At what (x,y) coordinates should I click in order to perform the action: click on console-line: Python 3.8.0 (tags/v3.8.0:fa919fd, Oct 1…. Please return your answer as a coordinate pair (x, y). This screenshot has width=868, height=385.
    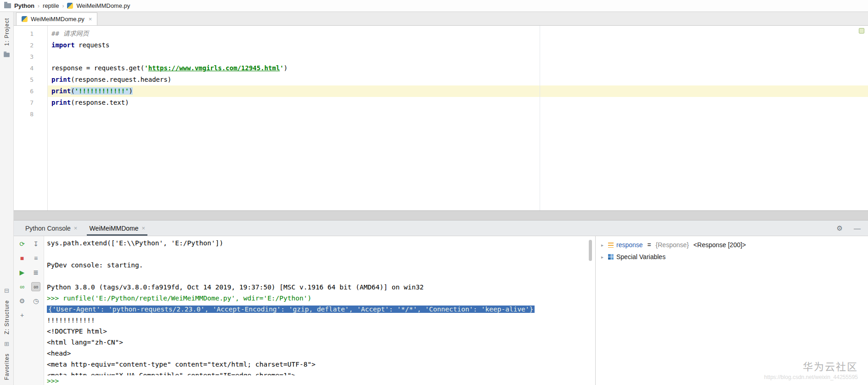
    Looking at the image, I should click on (321, 287).